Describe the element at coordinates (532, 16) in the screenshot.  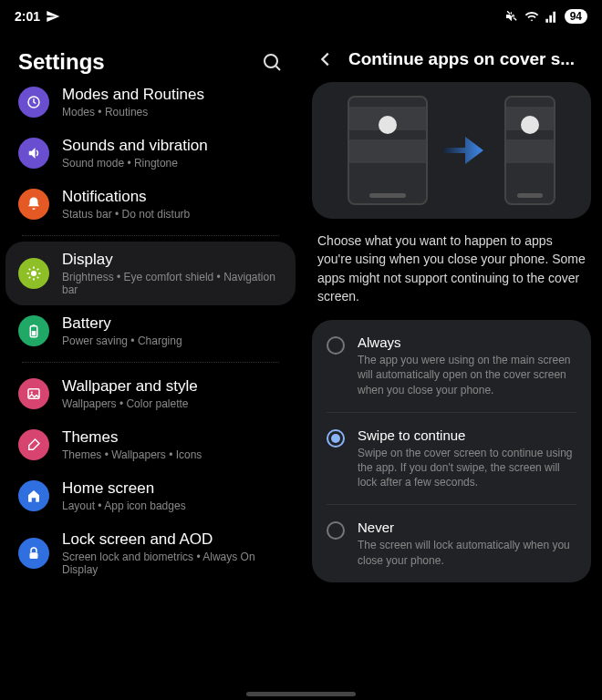
I see `wifi-icon` at that location.